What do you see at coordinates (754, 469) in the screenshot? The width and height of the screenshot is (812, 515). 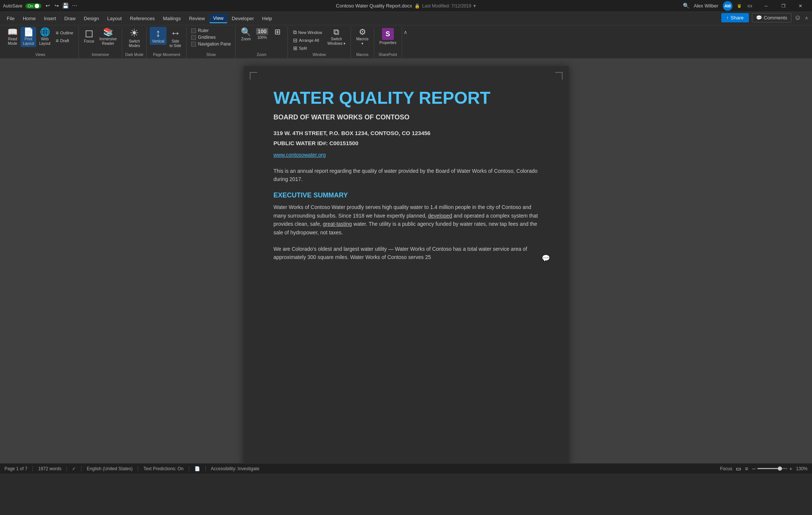 I see `zoom-minus: ─` at bounding box center [754, 469].